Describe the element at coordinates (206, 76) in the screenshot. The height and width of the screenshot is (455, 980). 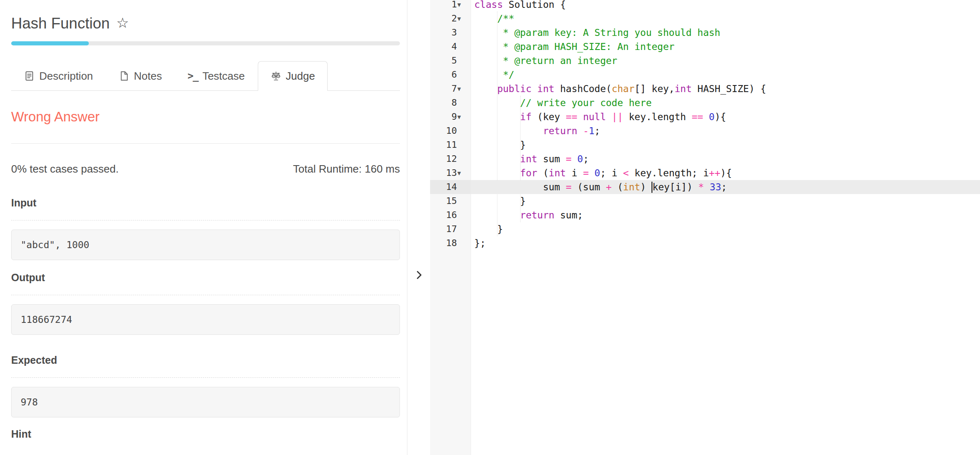
I see `tab-bar: Description Notes >_ Testcase` at that location.